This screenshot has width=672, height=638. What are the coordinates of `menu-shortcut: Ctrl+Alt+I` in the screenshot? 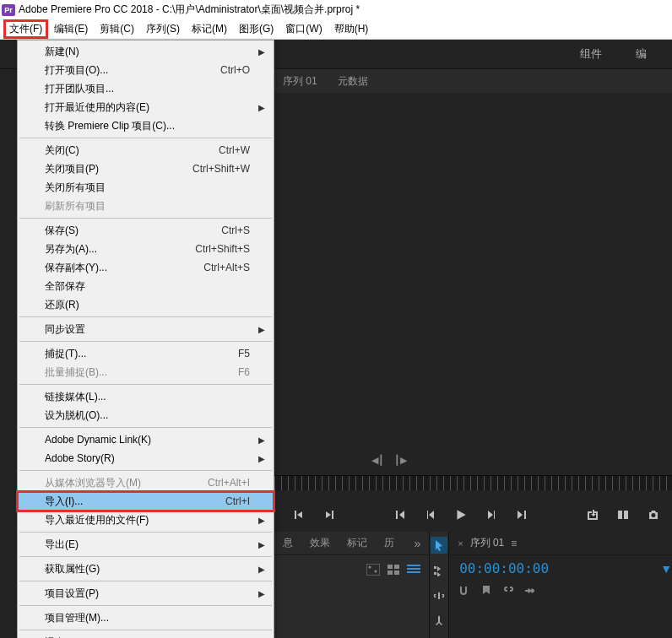 It's located at (229, 483).